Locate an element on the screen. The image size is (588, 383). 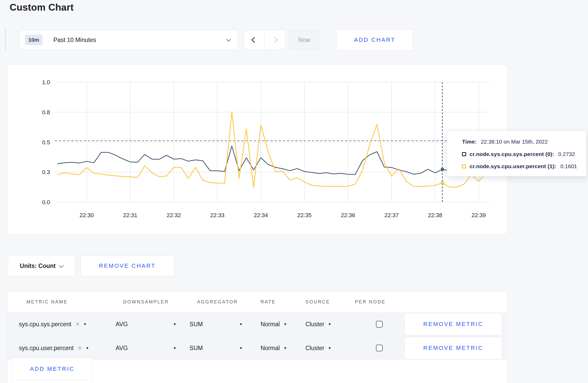
tooltip-series-value: 0.2732 is located at coordinates (566, 154).